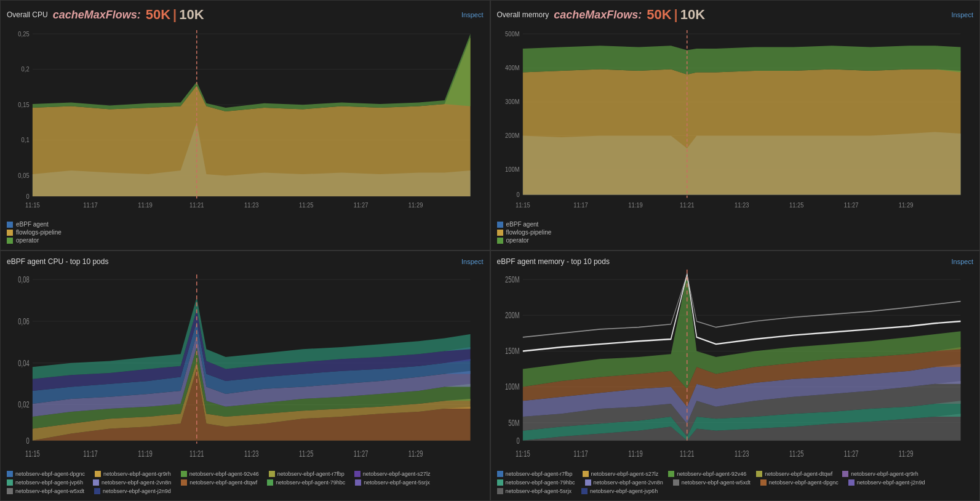 The height and width of the screenshot is (501, 980). I want to click on cache-50k-memory: 50K, so click(659, 15).